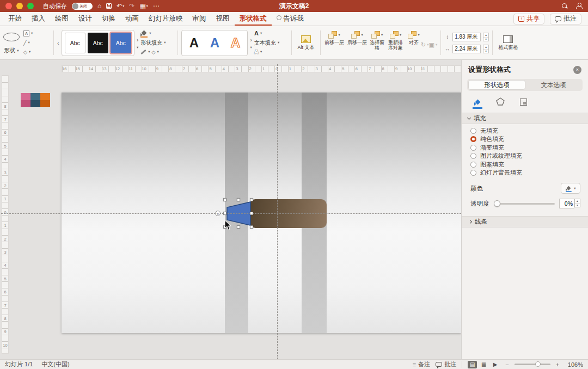 The width and height of the screenshot is (588, 369). I want to click on home-icon: ⌂, so click(99, 6).